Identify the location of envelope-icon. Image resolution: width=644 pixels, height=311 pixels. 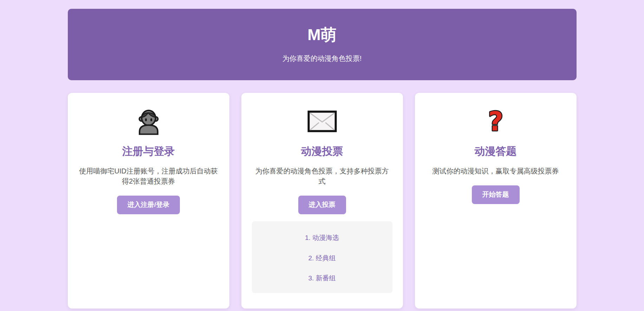
(322, 121).